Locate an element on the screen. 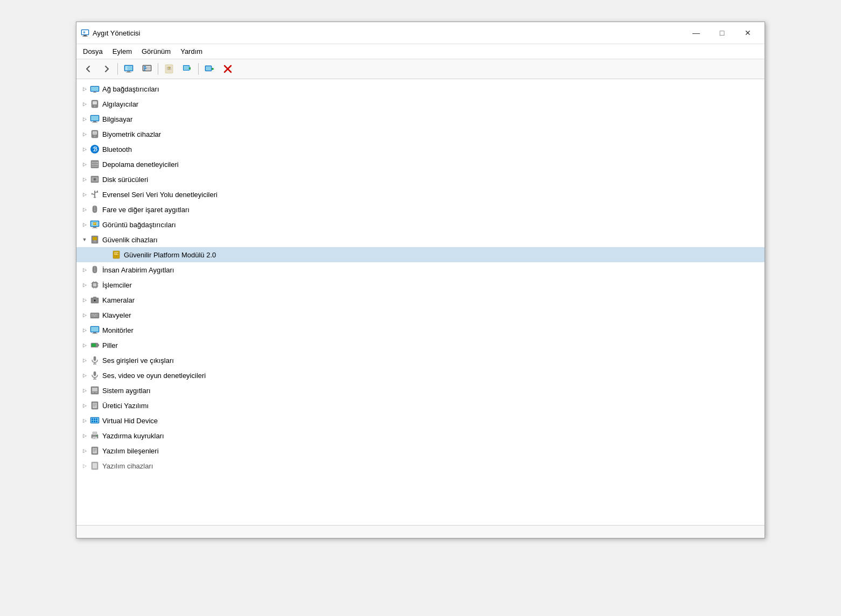 The width and height of the screenshot is (841, 616). list-item: ▷ Ağ bağdaştırıcıları is located at coordinates (420, 89).